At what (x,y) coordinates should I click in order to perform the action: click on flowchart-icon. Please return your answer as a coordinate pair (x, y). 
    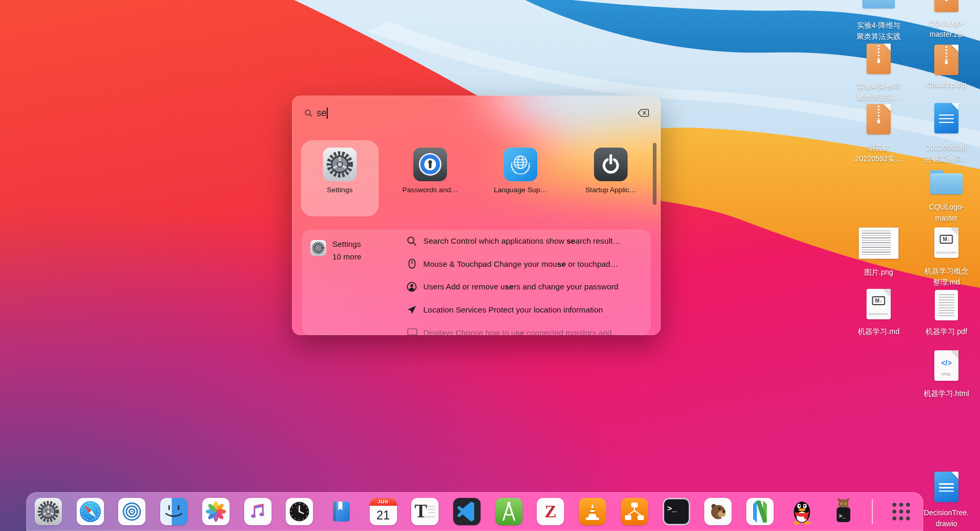
    Looking at the image, I should click on (634, 512).